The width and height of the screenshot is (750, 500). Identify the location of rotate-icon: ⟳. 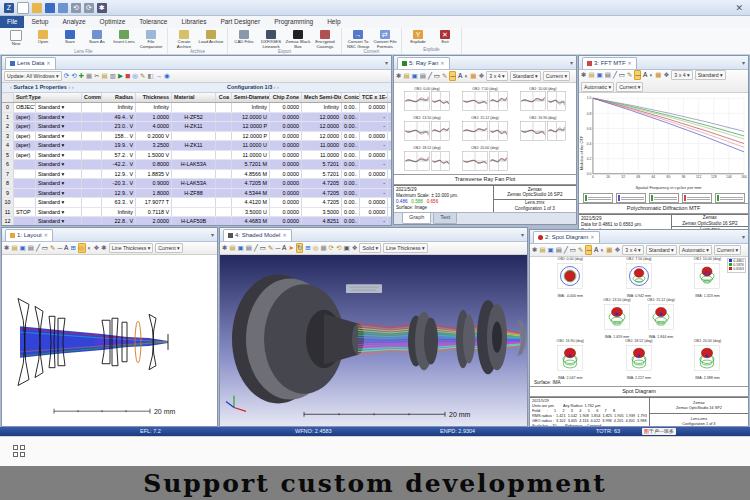
(332, 248).